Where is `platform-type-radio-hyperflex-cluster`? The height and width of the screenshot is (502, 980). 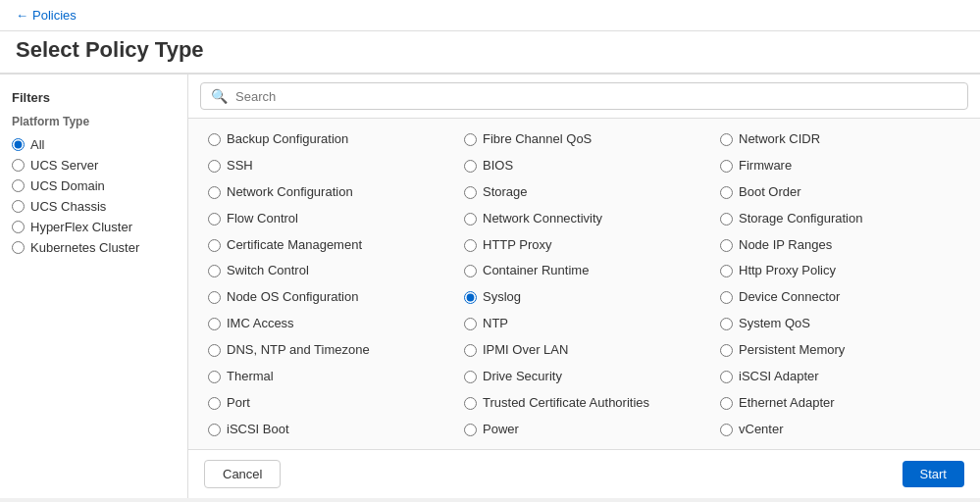
platform-type-radio-hyperflex-cluster is located at coordinates (18, 227).